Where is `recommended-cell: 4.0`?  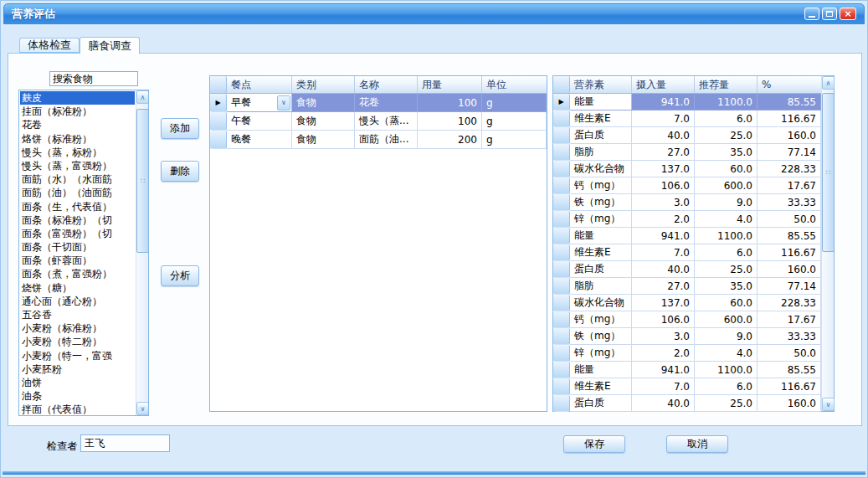 recommended-cell: 4.0 is located at coordinates (727, 353).